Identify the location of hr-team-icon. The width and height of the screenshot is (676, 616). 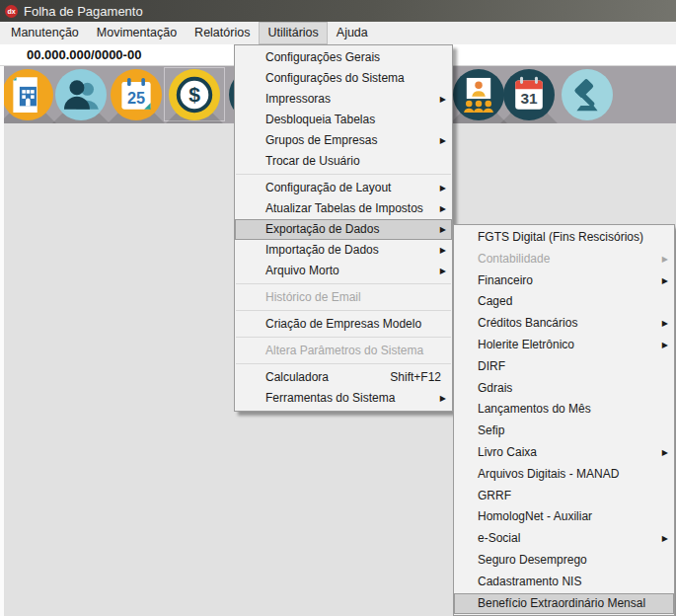
(479, 95).